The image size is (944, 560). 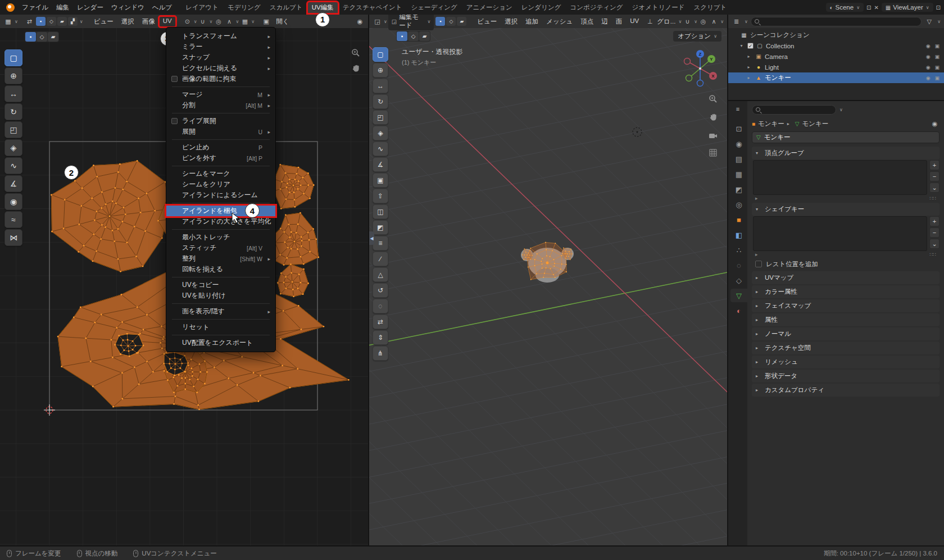 What do you see at coordinates (221, 184) in the screenshot?
I see `uv-menu-item-16: シームをクリア` at bounding box center [221, 184].